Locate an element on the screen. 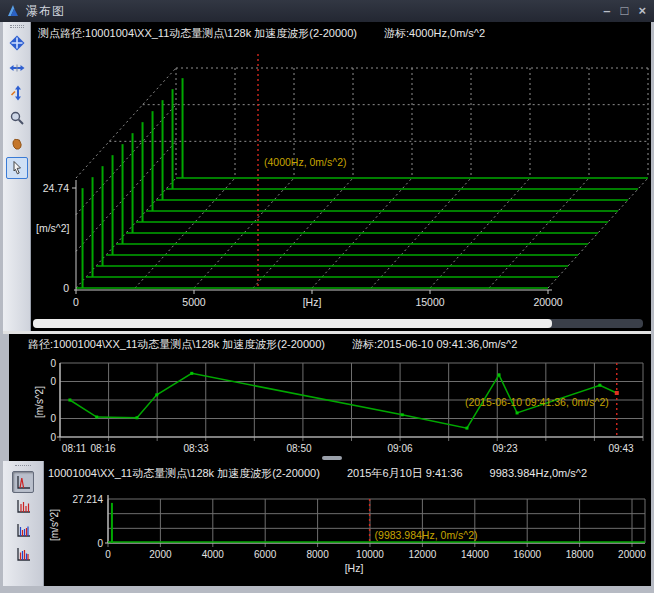  svg-text: 4000 is located at coordinates (214, 554).